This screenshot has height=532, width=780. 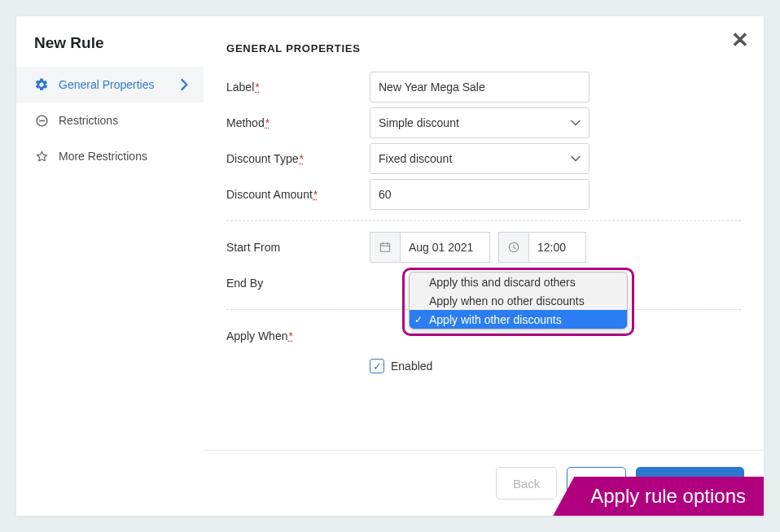 I want to click on apply-when-option: Apply this and discard others, so click(x=518, y=281).